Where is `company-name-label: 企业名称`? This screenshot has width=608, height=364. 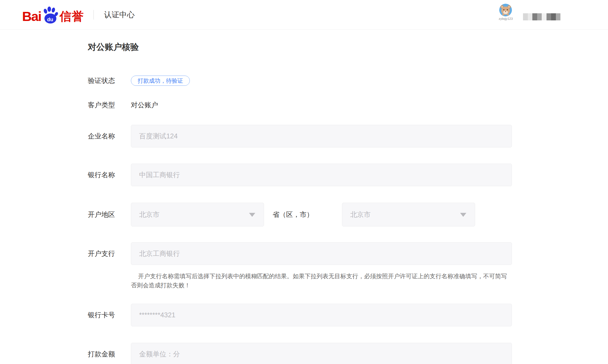
company-name-label: 企业名称 is located at coordinates (109, 136).